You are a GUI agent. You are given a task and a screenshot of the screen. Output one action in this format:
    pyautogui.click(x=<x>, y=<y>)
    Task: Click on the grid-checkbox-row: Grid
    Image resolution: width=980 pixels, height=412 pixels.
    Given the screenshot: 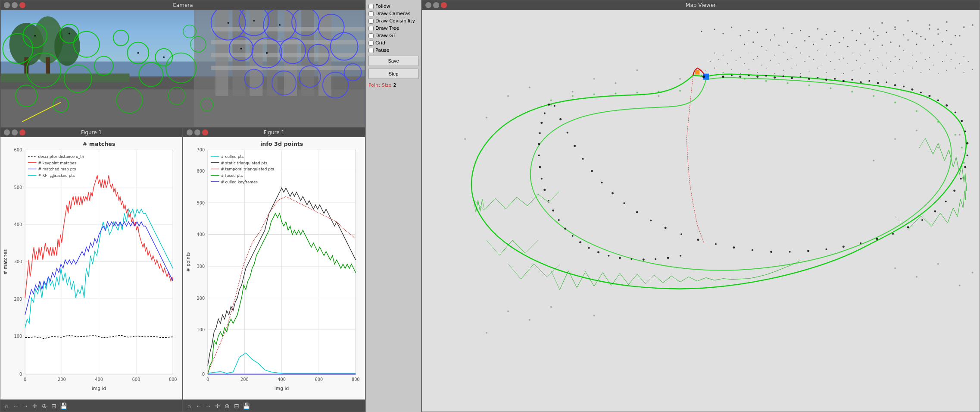 What is the action you would take?
    pyautogui.click(x=393, y=43)
    